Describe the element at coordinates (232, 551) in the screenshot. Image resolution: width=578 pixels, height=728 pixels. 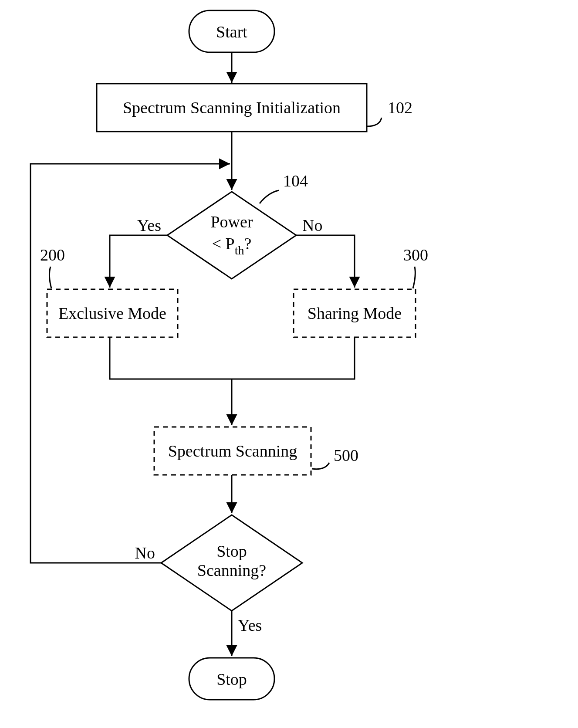
I see `stopq-line1: Stop` at that location.